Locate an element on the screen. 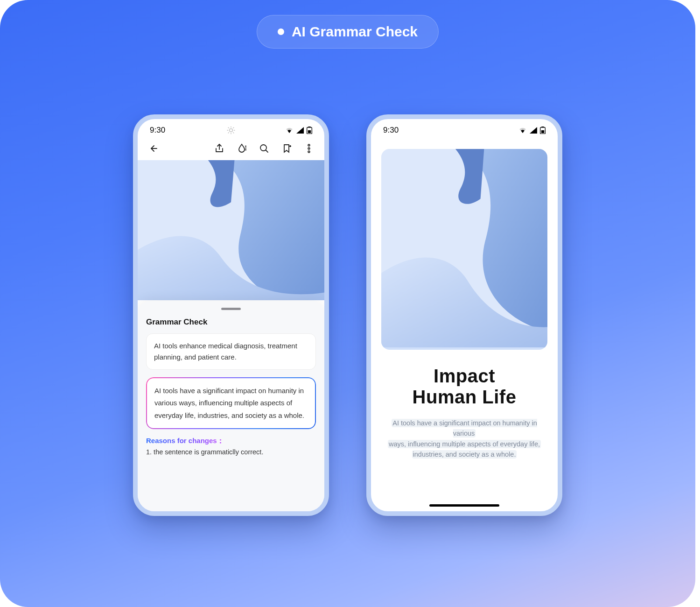 This screenshot has height=607, width=700. feature-badge: AI Grammar Check is located at coordinates (348, 32).